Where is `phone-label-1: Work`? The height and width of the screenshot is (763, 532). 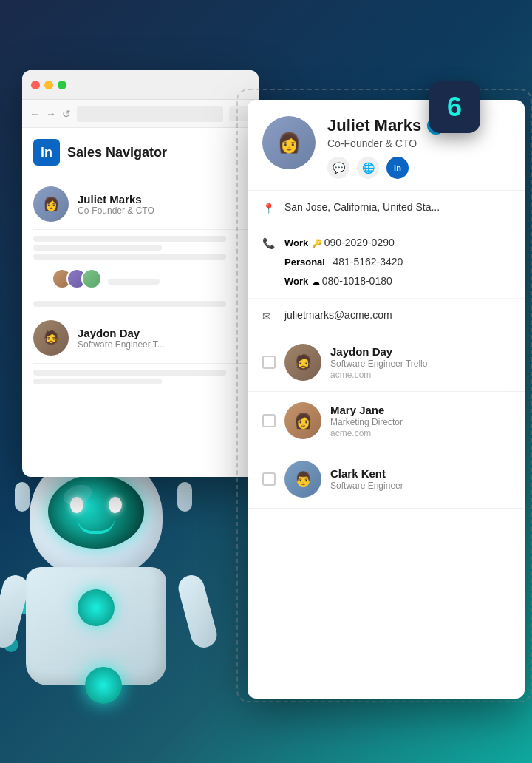 phone-label-1: Work is located at coordinates (296, 243).